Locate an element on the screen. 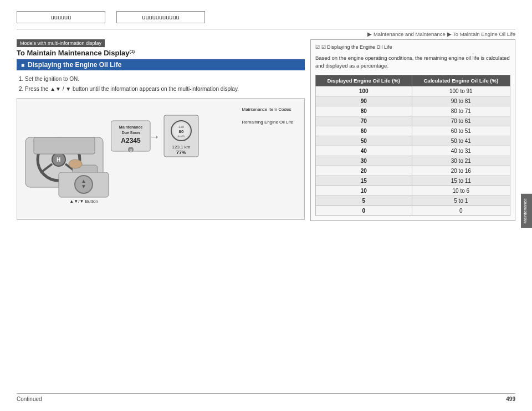 The height and width of the screenshot is (411, 532). svg-text: Maintenance is located at coordinates (131, 127).